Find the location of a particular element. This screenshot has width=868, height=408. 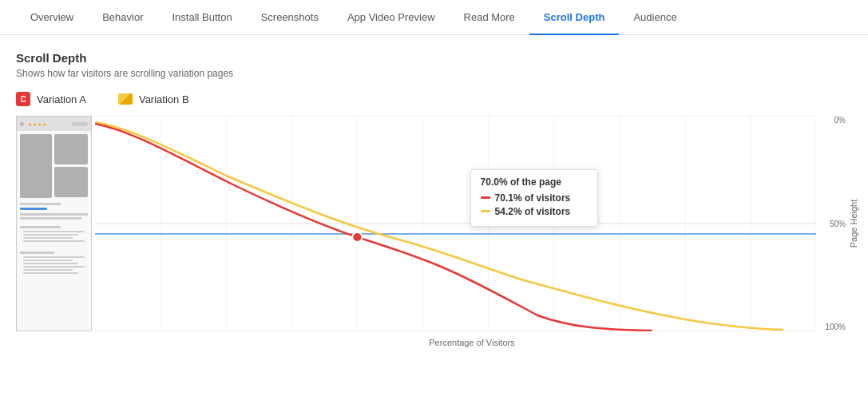

x-axis-label-text: Percentage of Visitors is located at coordinates (471, 343).